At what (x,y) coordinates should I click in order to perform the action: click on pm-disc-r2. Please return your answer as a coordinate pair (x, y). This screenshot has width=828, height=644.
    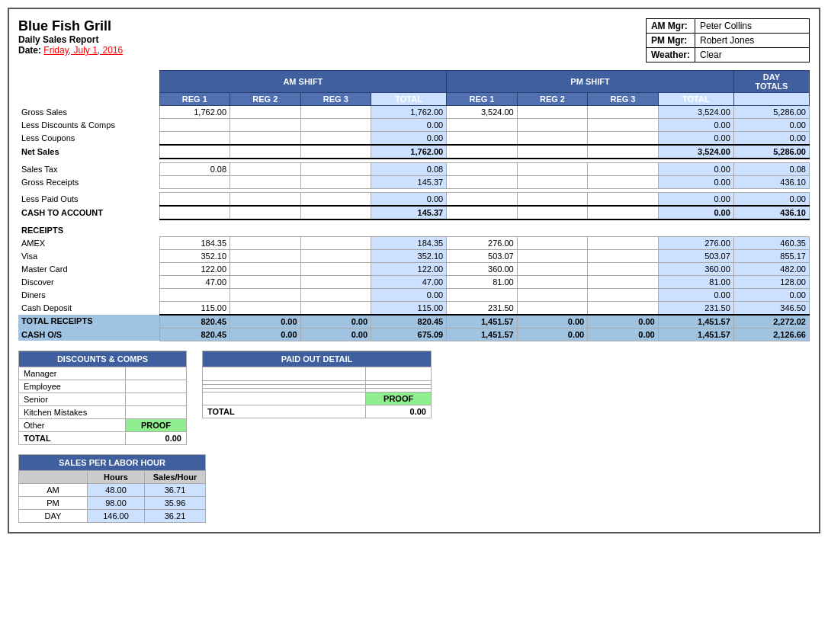
    Looking at the image, I should click on (552, 125).